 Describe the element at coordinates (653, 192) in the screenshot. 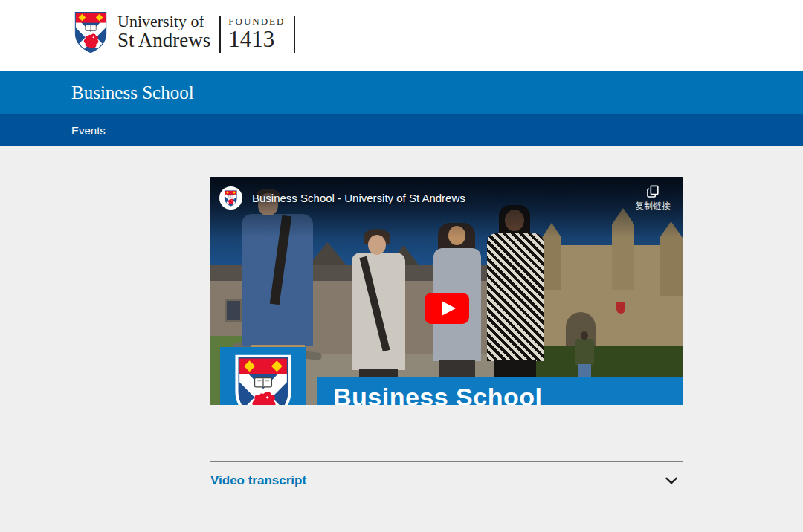

I see `copy-link-icon` at that location.